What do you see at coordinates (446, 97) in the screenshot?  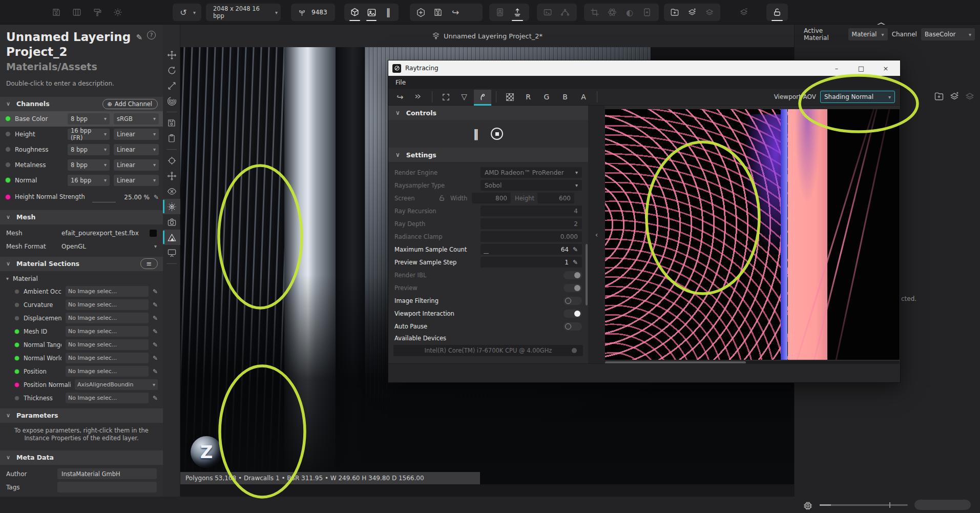 I see `fit-view-icon` at bounding box center [446, 97].